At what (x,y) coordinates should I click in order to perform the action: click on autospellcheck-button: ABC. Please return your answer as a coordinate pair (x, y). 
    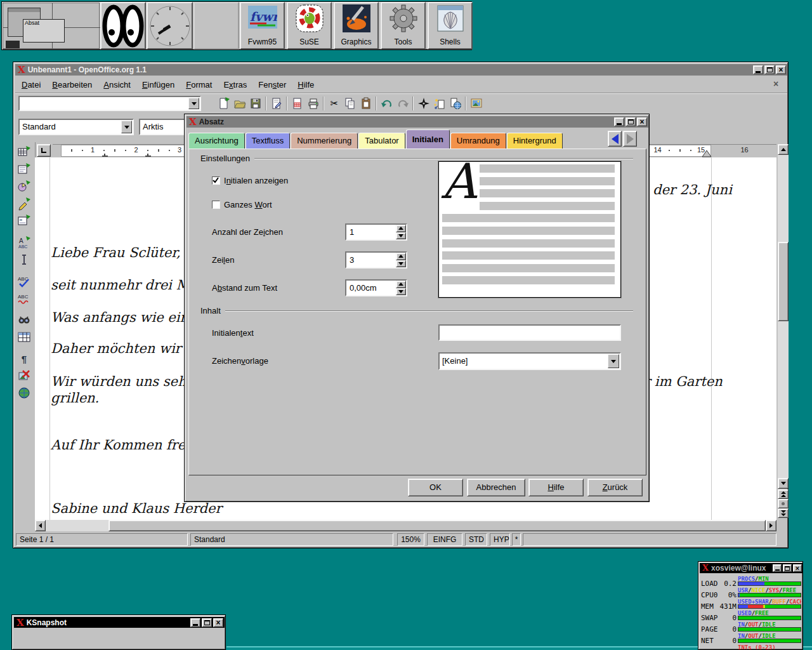
    Looking at the image, I should click on (24, 298).